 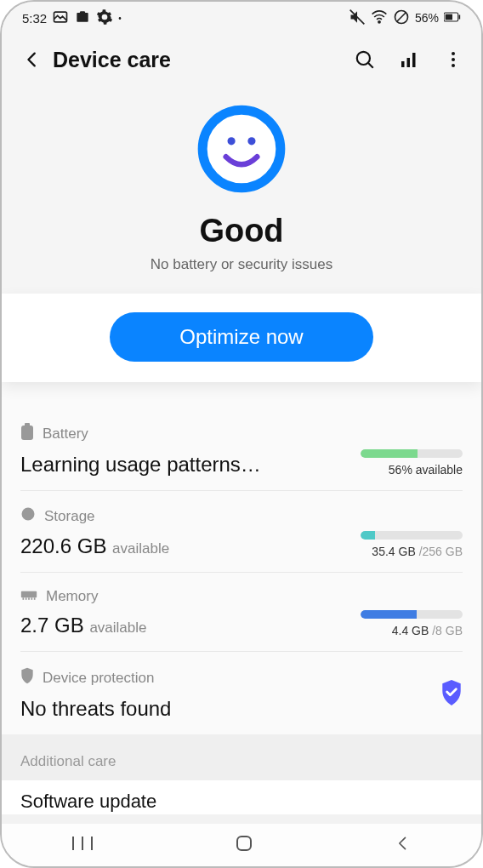 What do you see at coordinates (409, 60) in the screenshot?
I see `bars-button` at bounding box center [409, 60].